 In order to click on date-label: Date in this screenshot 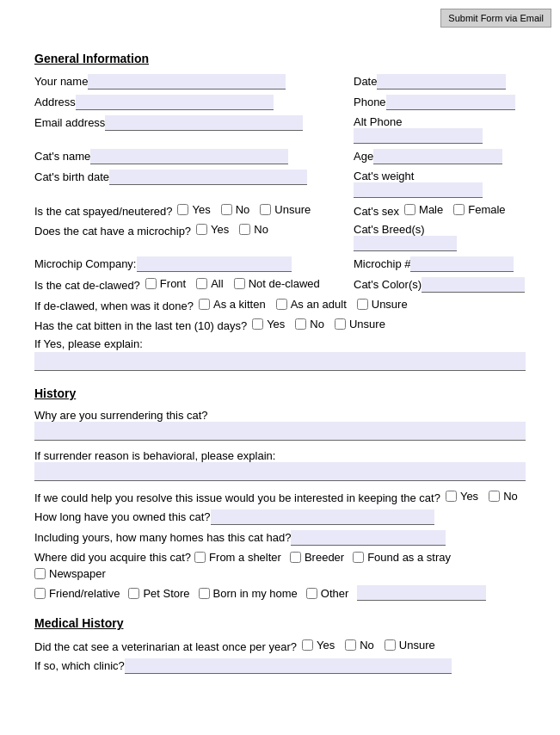, I will do `click(365, 81)`.